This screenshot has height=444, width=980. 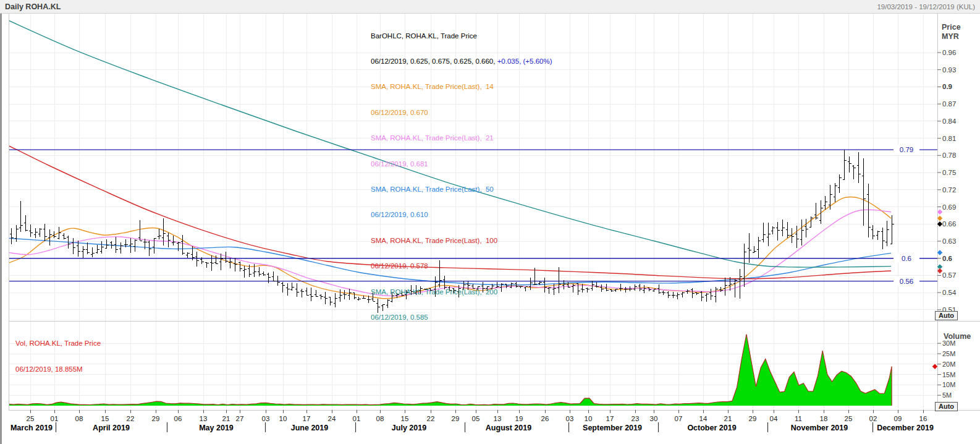 I want to click on price-tick-label: 0.66, so click(x=949, y=224).